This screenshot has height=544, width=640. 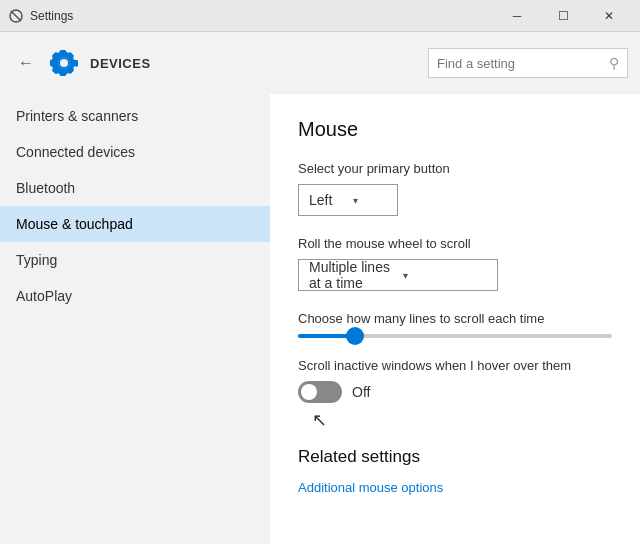 I want to click on sidebar-item-printers: Printers & scanners, so click(x=135, y=116).